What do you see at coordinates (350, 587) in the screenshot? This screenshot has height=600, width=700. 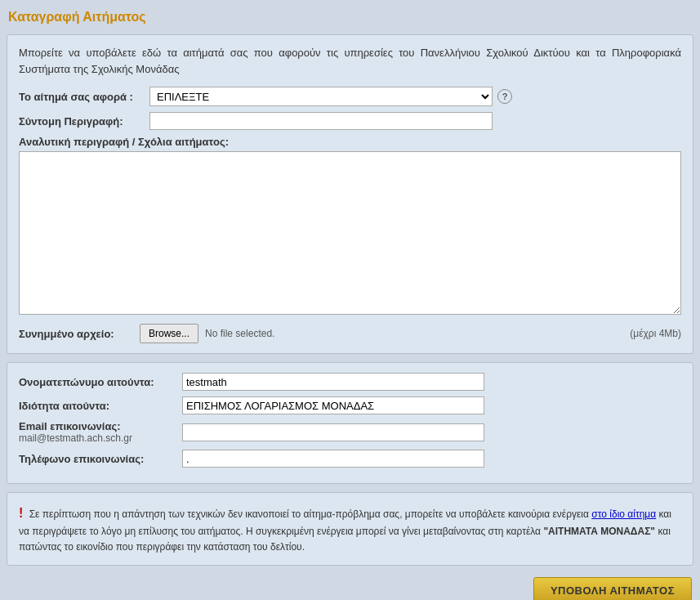 I see `submit-row: ΥΠΟΒΟΛΗ ΑΙΤΗΜΑΤΟΣ` at bounding box center [350, 587].